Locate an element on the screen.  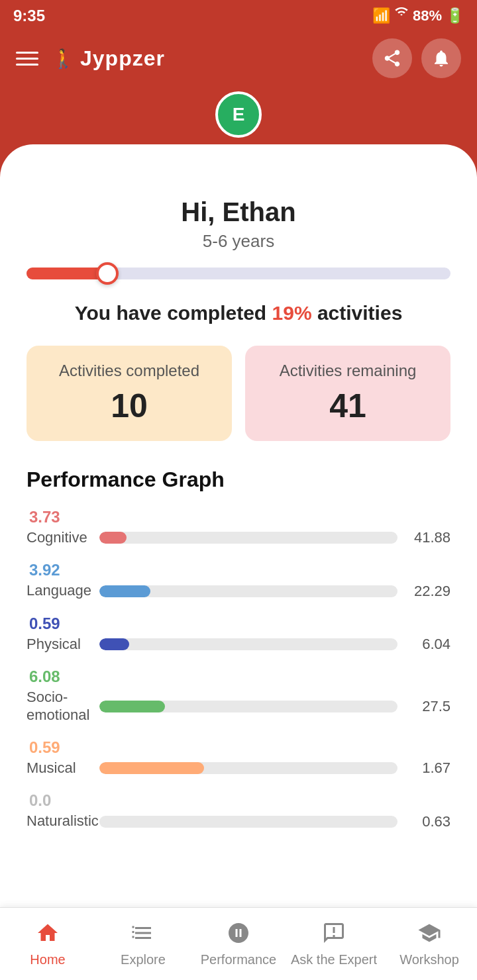
graph-label-2: Physical is located at coordinates (60, 644).